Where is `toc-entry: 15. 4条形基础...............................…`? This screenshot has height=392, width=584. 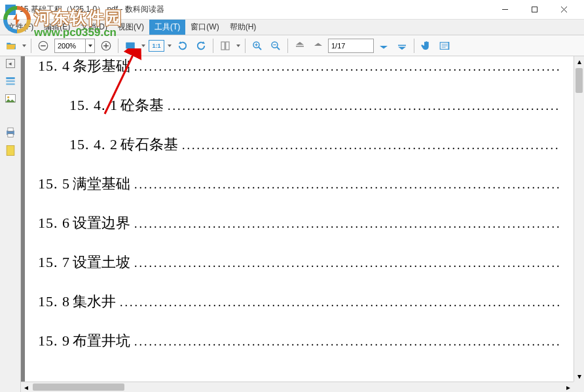 toc-entry: 15. 4条形基础...............................… is located at coordinates (299, 66).